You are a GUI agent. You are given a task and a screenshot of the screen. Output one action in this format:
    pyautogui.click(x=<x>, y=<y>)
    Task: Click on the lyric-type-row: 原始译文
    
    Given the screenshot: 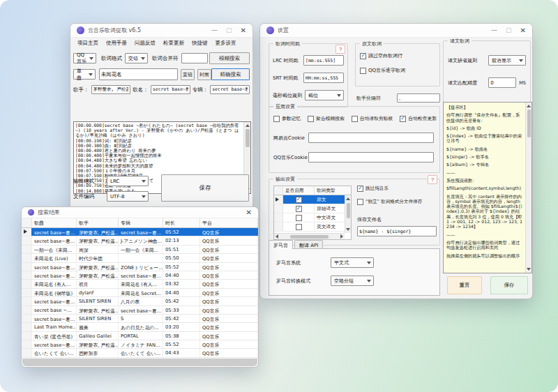 What is the action you would take?
    pyautogui.click(x=310, y=209)
    